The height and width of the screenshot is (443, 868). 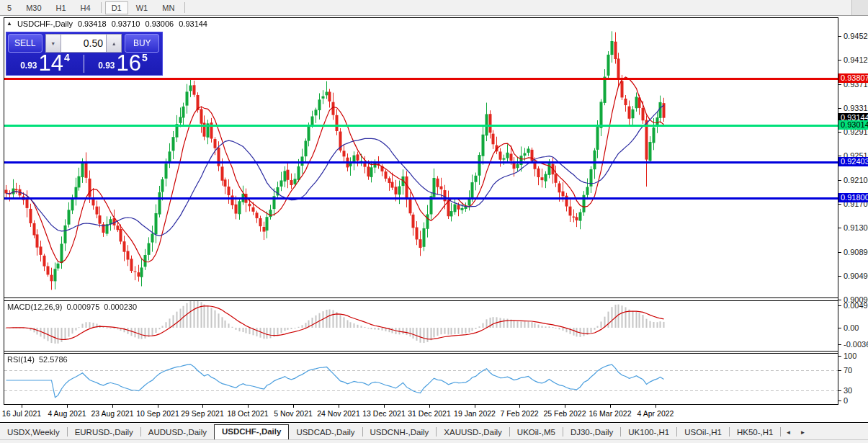 I want to click on timeframe-button-h1: H1, so click(x=61, y=8).